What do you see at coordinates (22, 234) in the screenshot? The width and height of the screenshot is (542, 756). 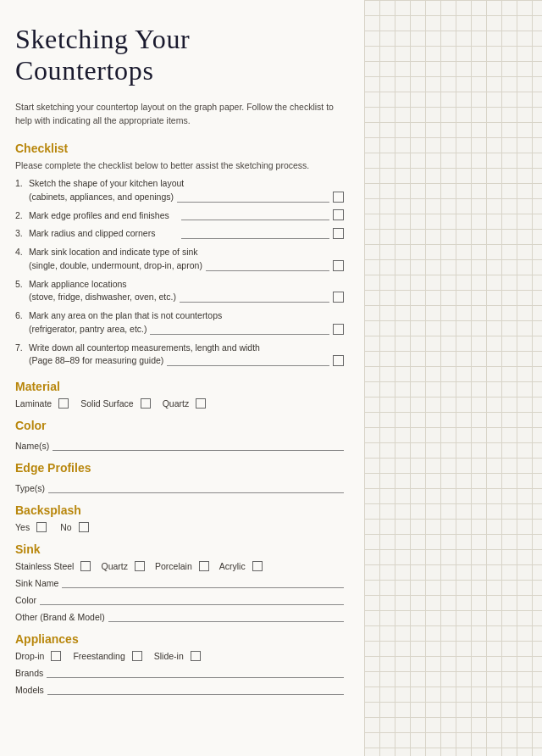 I see `item-num-3: 3.` at bounding box center [22, 234].